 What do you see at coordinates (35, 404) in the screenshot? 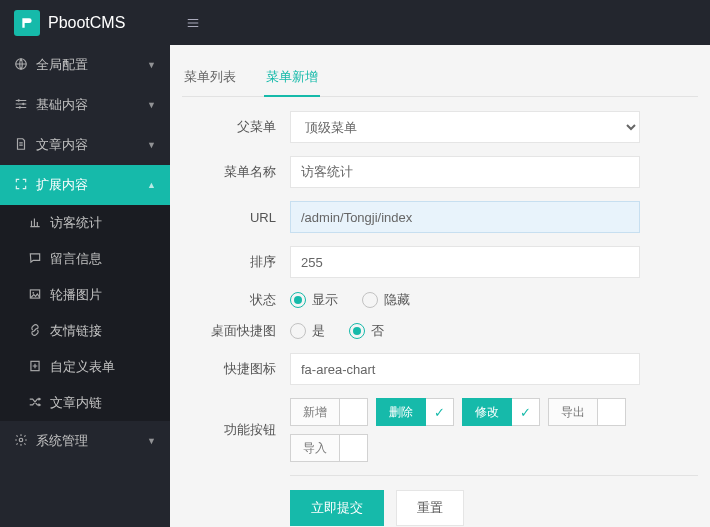
I see `shuffle-icon` at bounding box center [35, 404].